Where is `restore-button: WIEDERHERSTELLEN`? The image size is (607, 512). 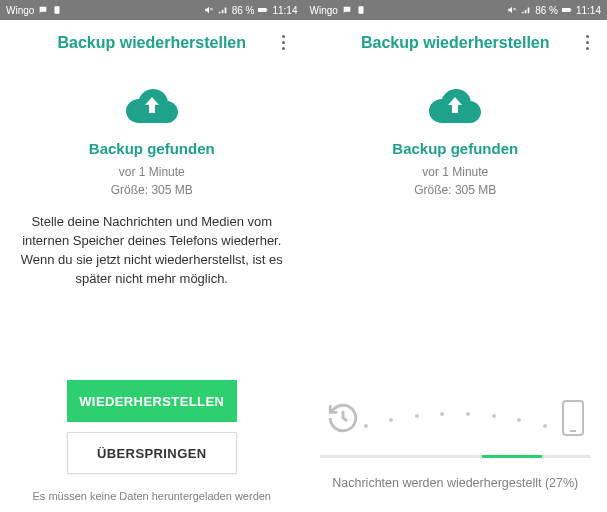 restore-button: WIEDERHERSTELLEN is located at coordinates (152, 401).